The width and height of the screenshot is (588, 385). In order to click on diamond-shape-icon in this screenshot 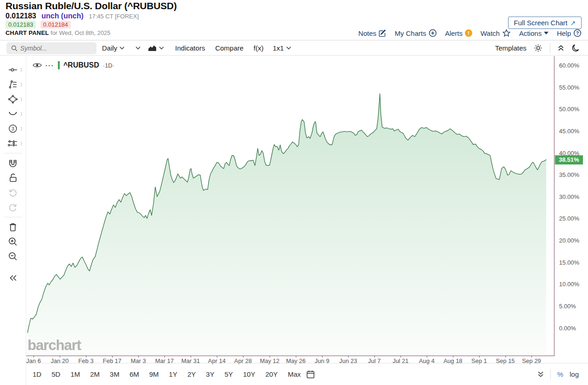, I will do `click(13, 99)`.